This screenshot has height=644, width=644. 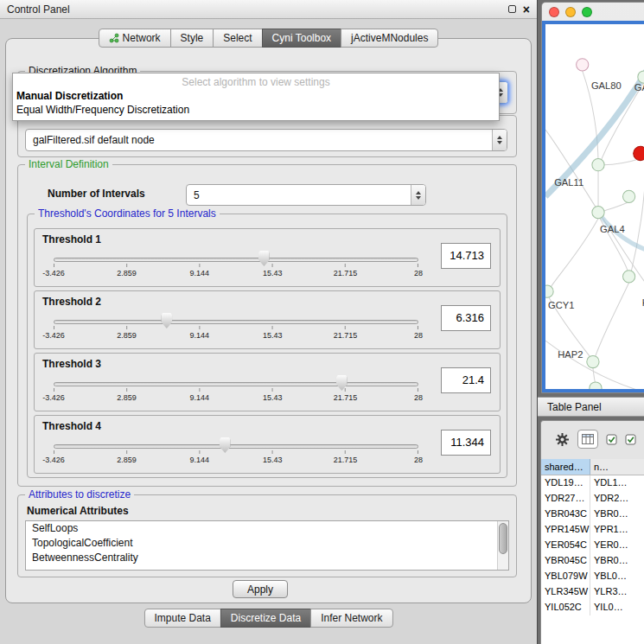 I want to click on table-row: YDR27… YDR2…, so click(x=593, y=499).